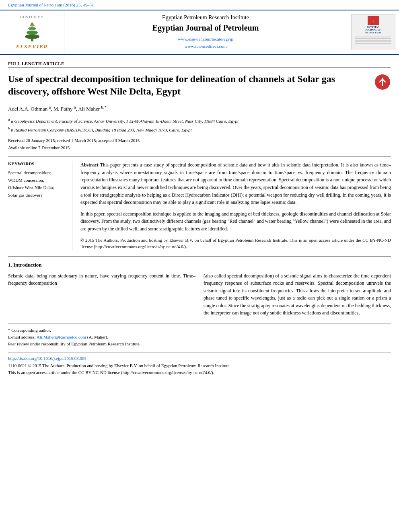 The height and width of the screenshot is (532, 399). I want to click on elsevier-text: ELSEVIER, so click(32, 47).